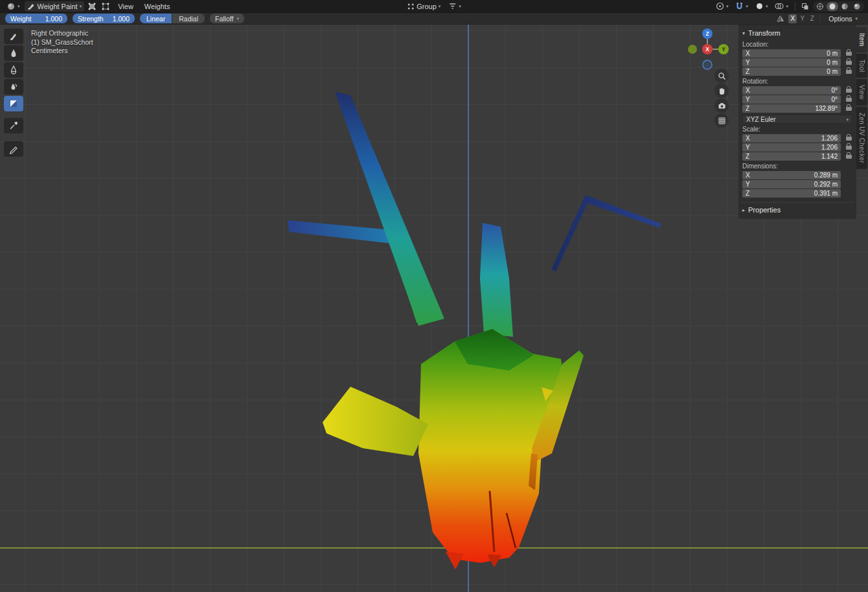  I want to click on rotation-y-row: Y 0°, so click(797, 100).